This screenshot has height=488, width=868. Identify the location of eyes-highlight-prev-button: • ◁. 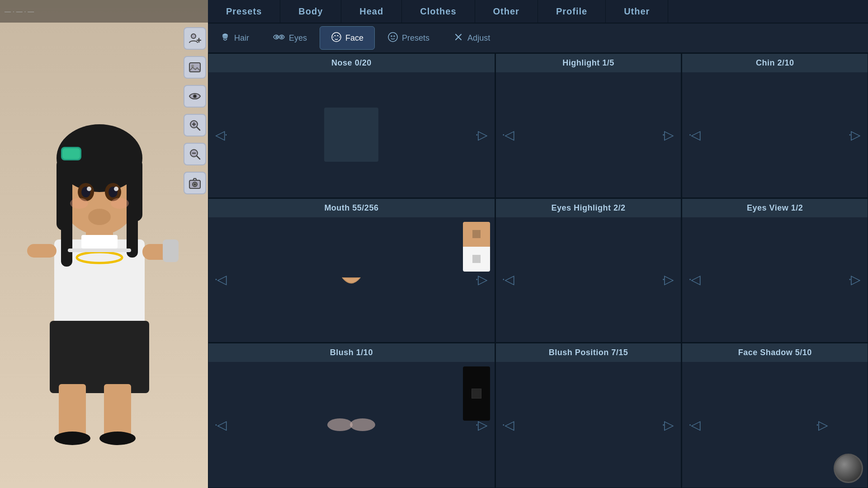
(509, 280).